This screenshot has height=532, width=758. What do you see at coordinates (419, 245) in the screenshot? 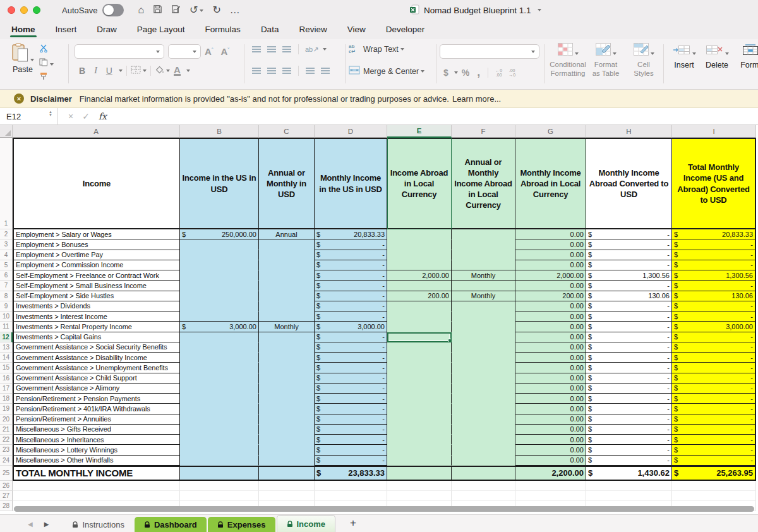
I see `cell-e3` at bounding box center [419, 245].